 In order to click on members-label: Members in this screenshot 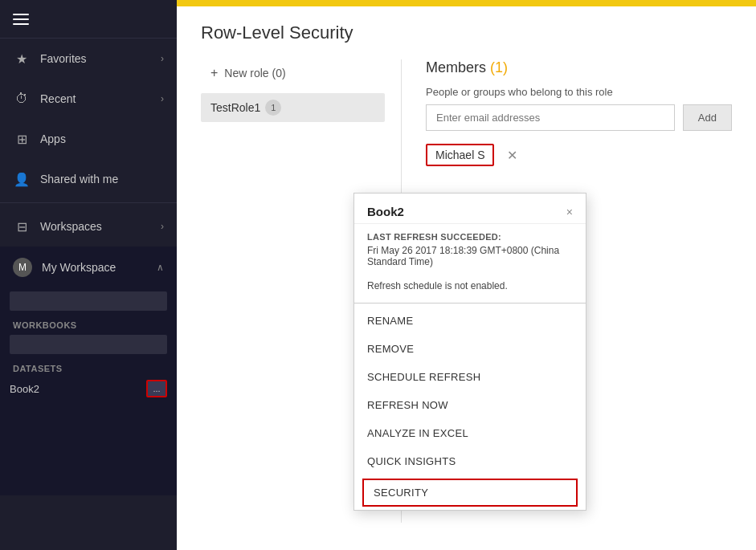, I will do `click(456, 67)`.